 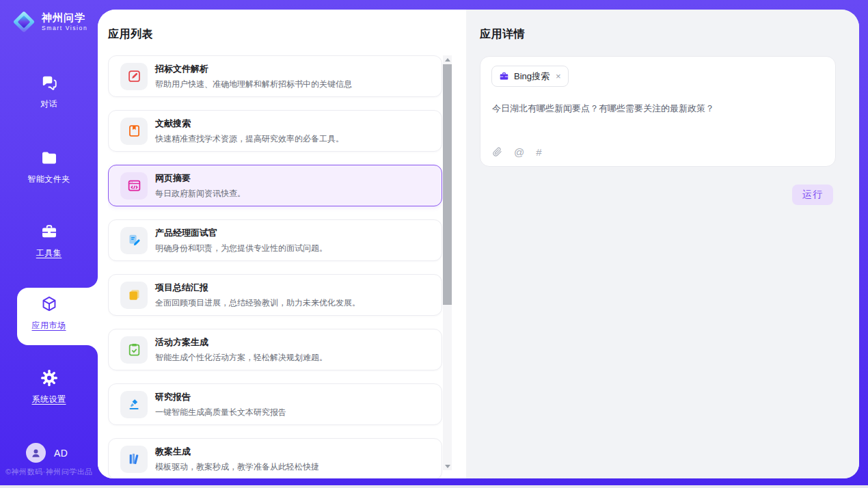 What do you see at coordinates (49, 313) in the screenshot?
I see `sidebar-item-app-market: 应用市场` at bounding box center [49, 313].